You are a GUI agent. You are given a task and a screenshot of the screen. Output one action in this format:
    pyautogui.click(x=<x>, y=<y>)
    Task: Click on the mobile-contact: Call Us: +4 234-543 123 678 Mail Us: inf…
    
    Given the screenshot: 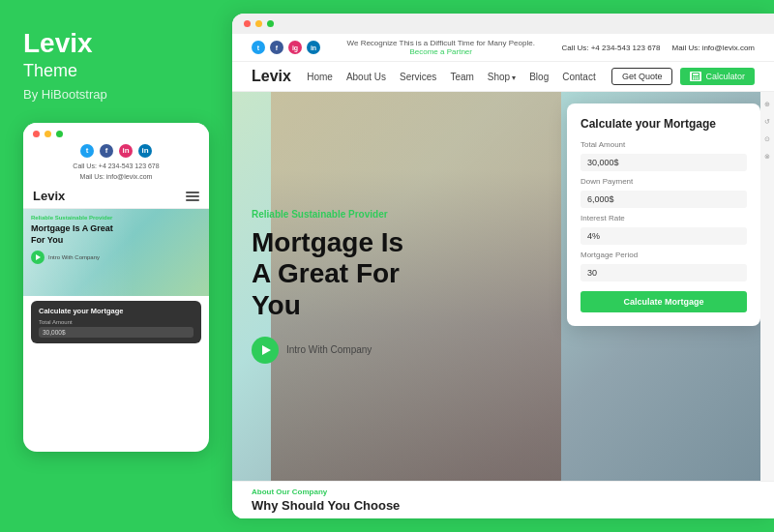 What is the action you would take?
    pyautogui.click(x=116, y=172)
    